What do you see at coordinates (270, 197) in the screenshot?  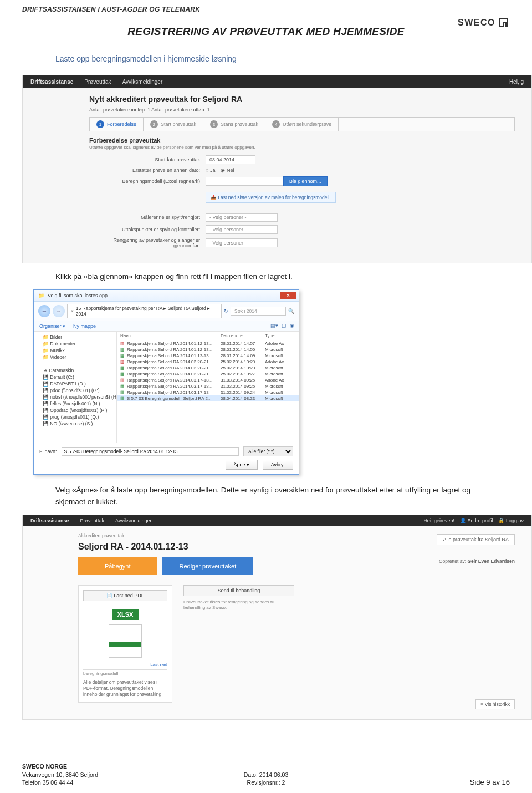 I see `download-template-link: 📥 Last ned siste versjon av malen for be…` at bounding box center [270, 197].